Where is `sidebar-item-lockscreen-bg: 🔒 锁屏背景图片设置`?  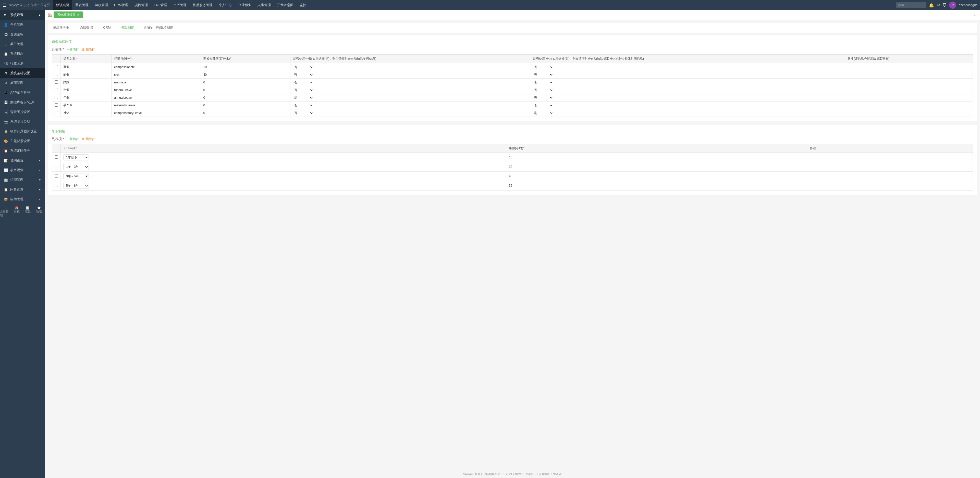 sidebar-item-lockscreen-bg: 🔒 锁屏背景图片设置 is located at coordinates (22, 132).